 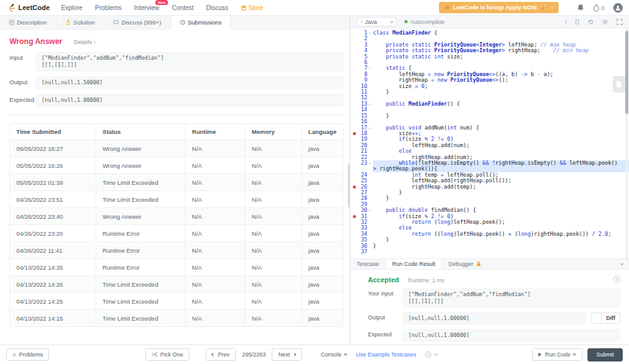 I want to click on diff-toggle: Diff, so click(x=606, y=318).